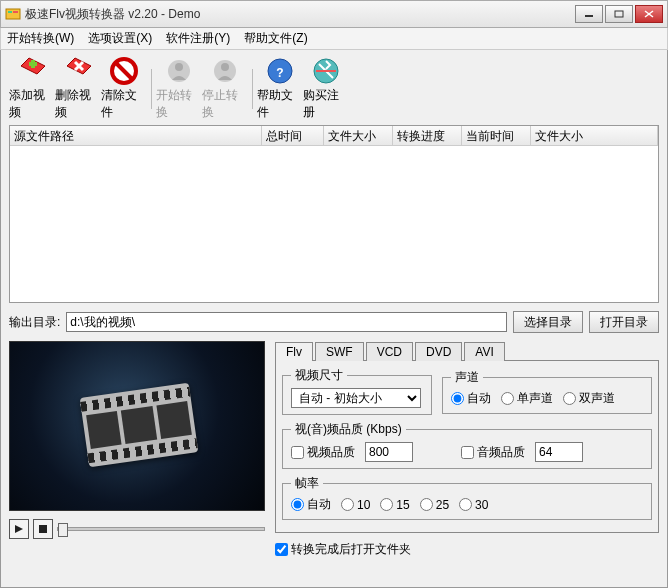 The height and width of the screenshot is (588, 668). Describe the element at coordinates (467, 378) in the screenshot. I see `channel-legend: 声道` at that location.